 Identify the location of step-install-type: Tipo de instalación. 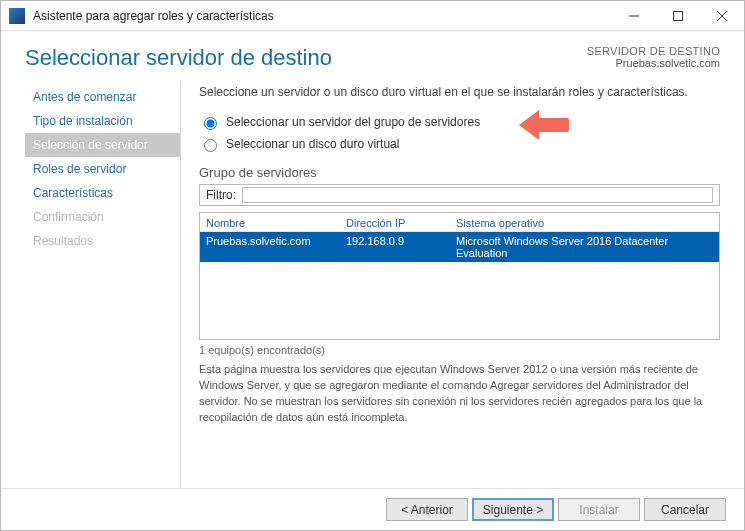
(102, 121).